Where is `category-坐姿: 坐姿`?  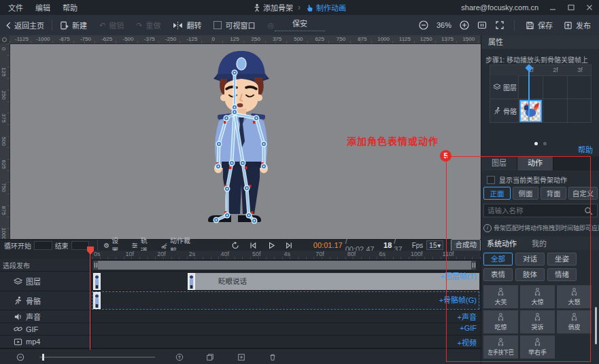 category-坐姿: 坐姿 is located at coordinates (562, 259).